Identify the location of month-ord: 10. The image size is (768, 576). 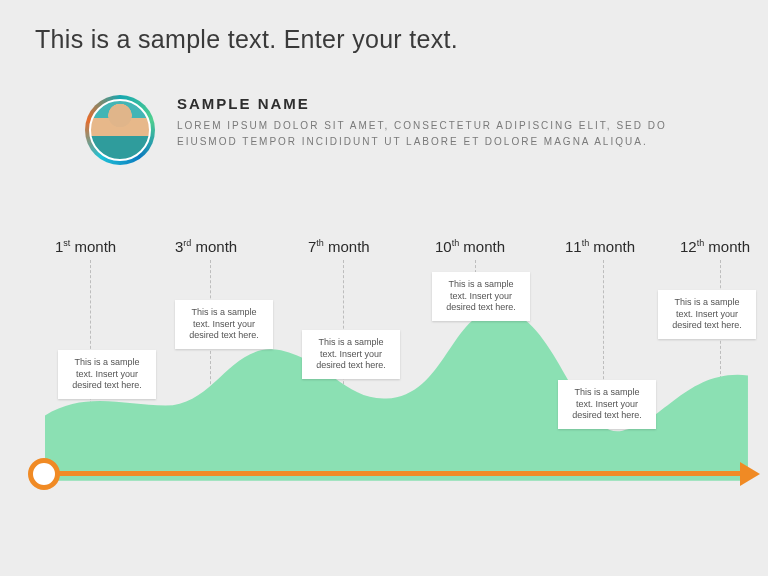
(444, 246).